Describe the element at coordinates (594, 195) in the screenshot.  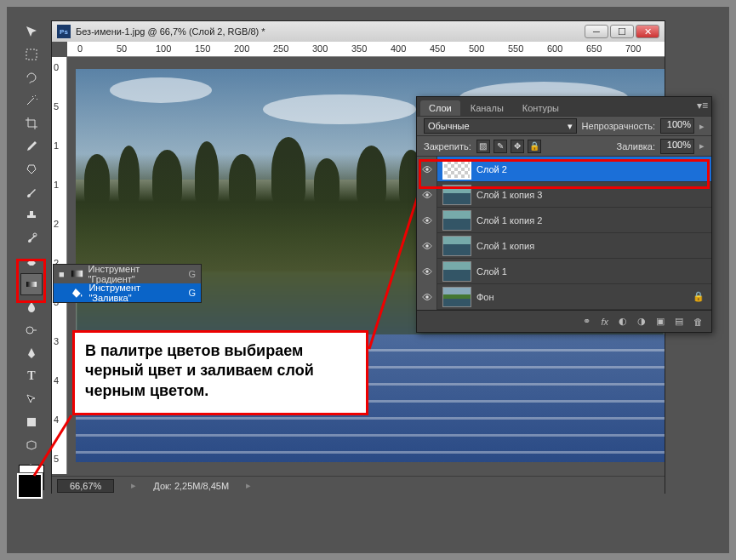
I see `layer-name: Слой 1 копия 3` at that location.